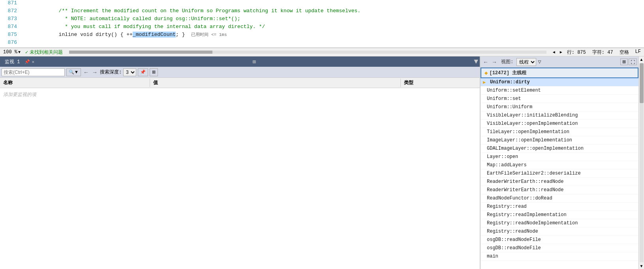 Image resolution: width=644 pixels, height=269 pixels. I want to click on stack-item-label-11: EarthFileSerializer2::deserialize, so click(534, 173).